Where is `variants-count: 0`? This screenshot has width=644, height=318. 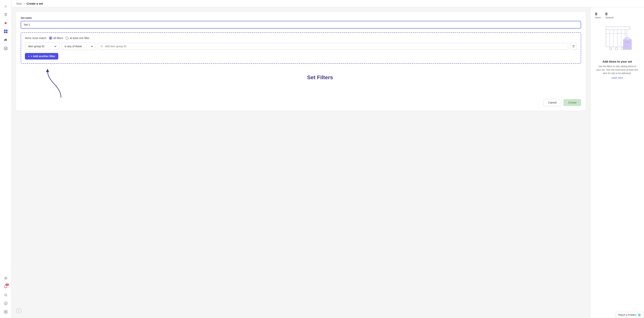
variants-count: 0 is located at coordinates (610, 14).